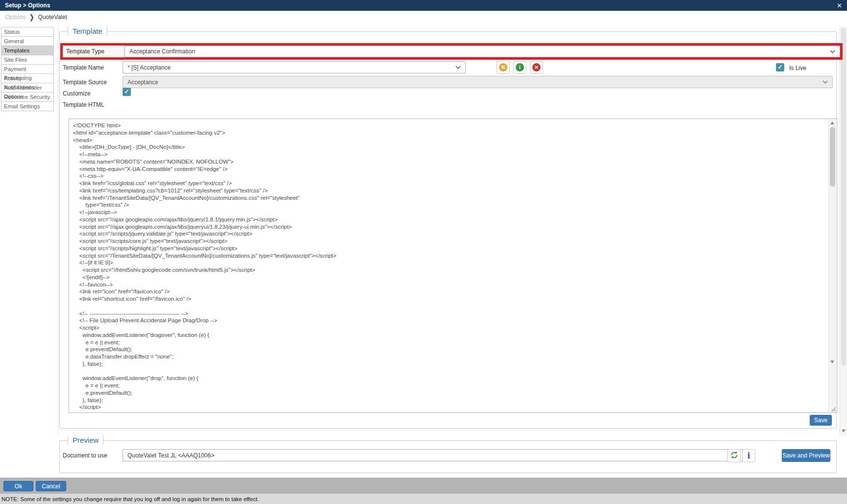 Image resolution: width=847 pixels, height=504 pixels. Describe the element at coordinates (832, 157) in the screenshot. I see `code-scrollbar-thumb` at that location.